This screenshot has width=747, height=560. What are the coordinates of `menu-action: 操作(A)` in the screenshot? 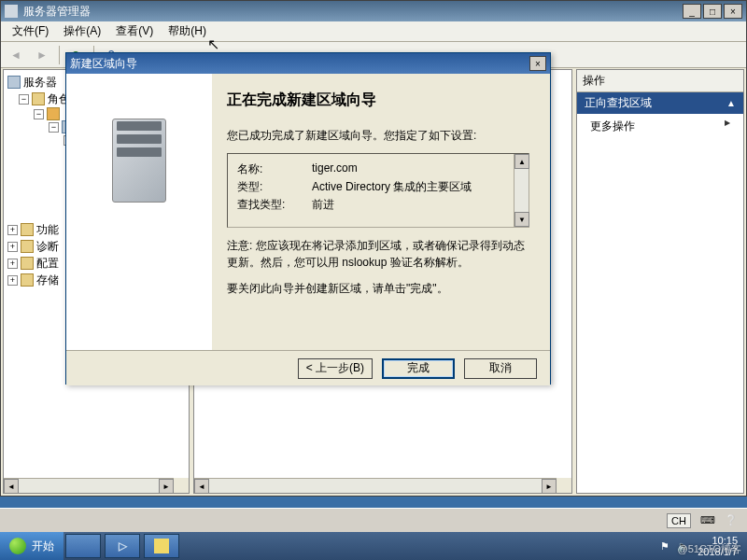 It's located at (82, 32).